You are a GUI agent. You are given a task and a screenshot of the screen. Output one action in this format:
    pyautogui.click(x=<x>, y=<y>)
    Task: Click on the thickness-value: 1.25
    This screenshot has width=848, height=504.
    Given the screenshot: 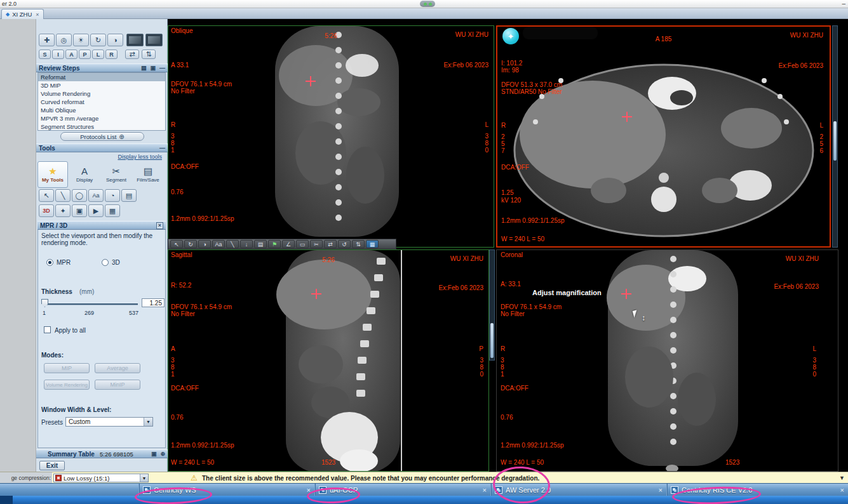 What is the action you would take?
    pyautogui.click(x=153, y=303)
    